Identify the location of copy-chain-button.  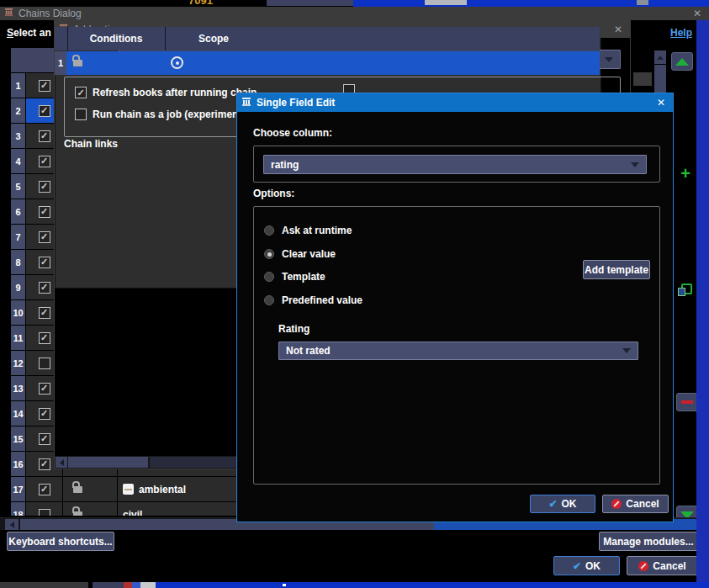
(686, 289).